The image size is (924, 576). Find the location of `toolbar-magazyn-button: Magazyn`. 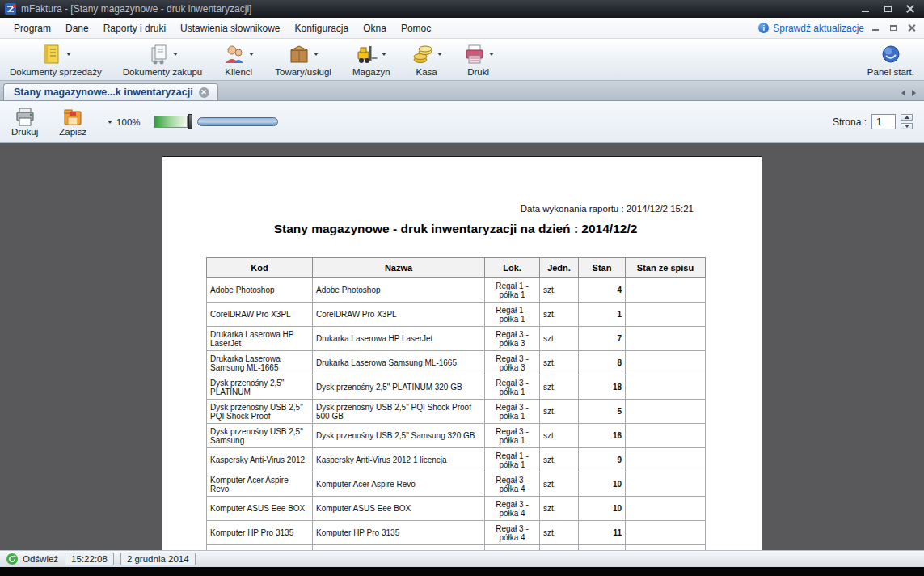

toolbar-magazyn-button: Magazyn is located at coordinates (372, 59).